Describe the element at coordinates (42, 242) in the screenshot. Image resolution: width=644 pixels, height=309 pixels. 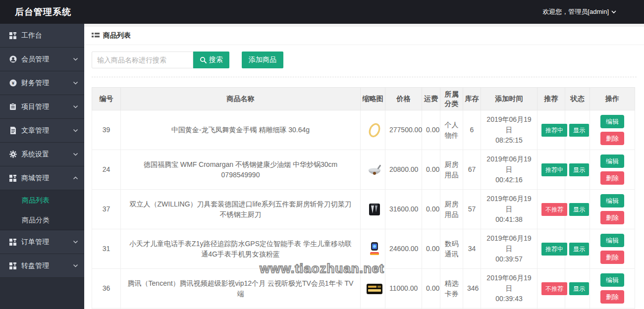
I see `sidebar-item-7: 订单管理` at that location.